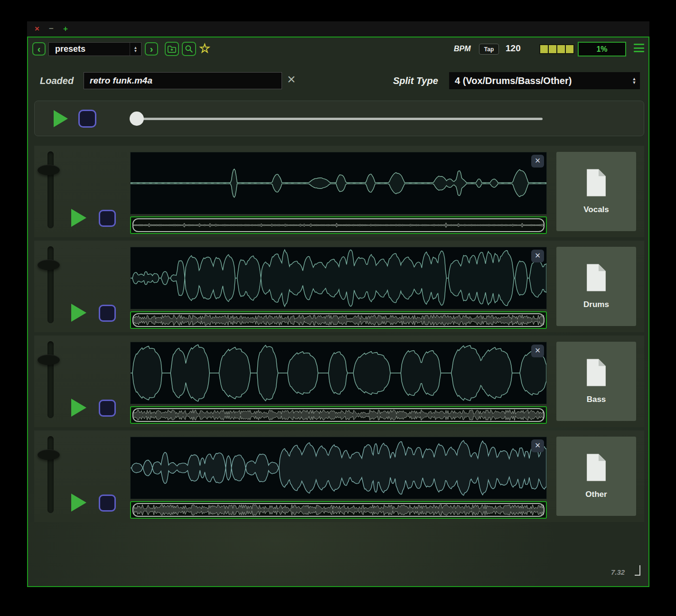 The width and height of the screenshot is (676, 616). Describe the element at coordinates (513, 48) in the screenshot. I see `bpm-value: 120` at that location.